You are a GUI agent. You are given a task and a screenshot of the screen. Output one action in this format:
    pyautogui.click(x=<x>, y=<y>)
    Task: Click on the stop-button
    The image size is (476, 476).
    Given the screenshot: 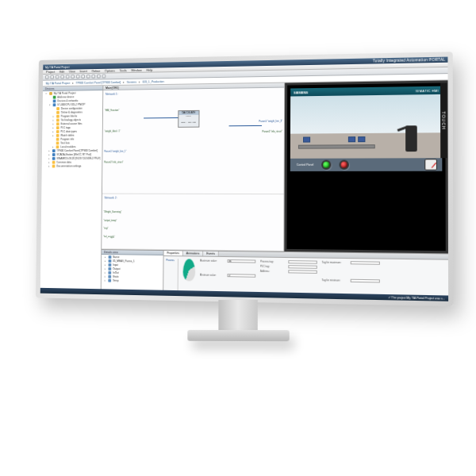 What is the action you would take?
    pyautogui.click(x=344, y=165)
    